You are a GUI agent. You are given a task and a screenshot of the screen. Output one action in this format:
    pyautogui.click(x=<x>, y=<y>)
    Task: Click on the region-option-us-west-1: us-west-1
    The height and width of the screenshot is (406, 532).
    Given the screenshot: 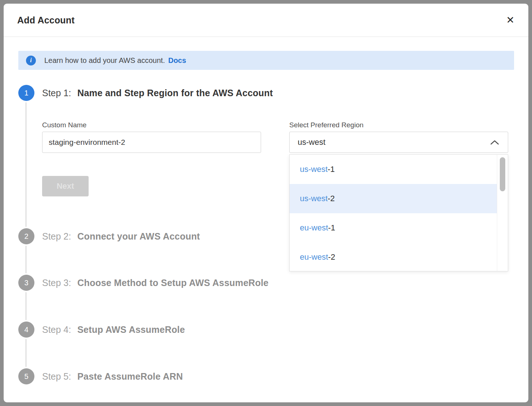 What is the action you would take?
    pyautogui.click(x=393, y=169)
    